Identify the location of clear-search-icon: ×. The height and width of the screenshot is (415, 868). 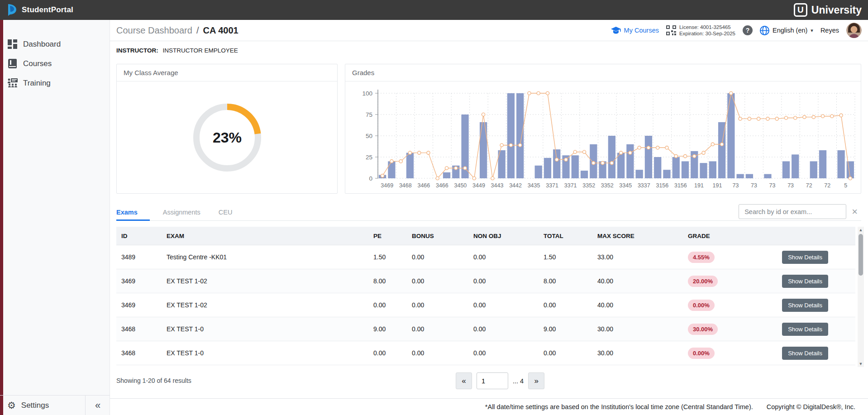
(854, 212).